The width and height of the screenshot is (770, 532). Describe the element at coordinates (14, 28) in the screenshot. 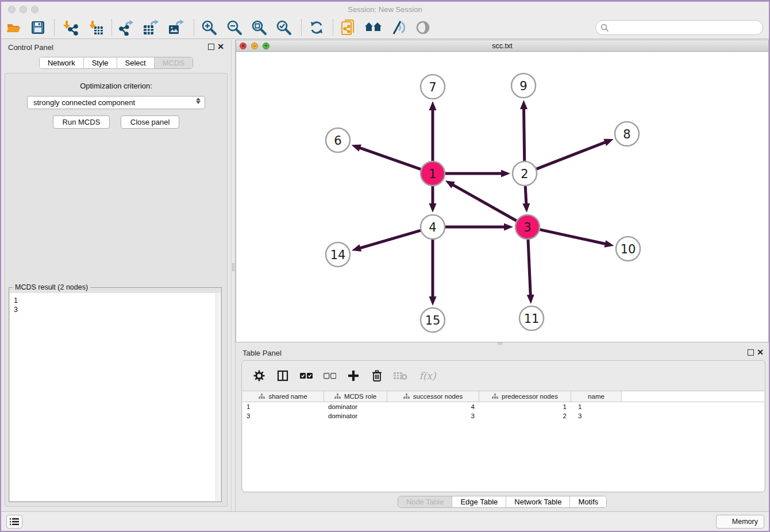

I see `open-session-button` at that location.